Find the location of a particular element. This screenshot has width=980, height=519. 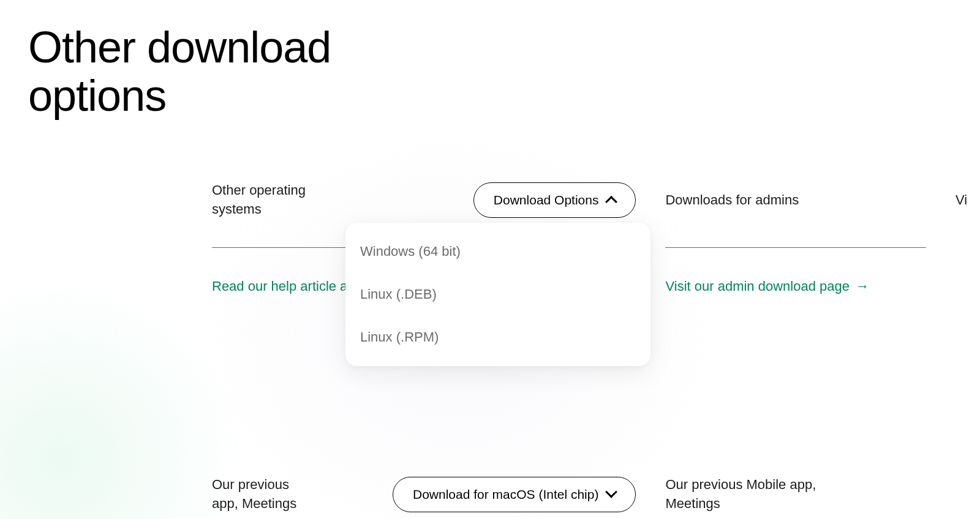

heading-vdi-partial: Vi is located at coordinates (962, 201).